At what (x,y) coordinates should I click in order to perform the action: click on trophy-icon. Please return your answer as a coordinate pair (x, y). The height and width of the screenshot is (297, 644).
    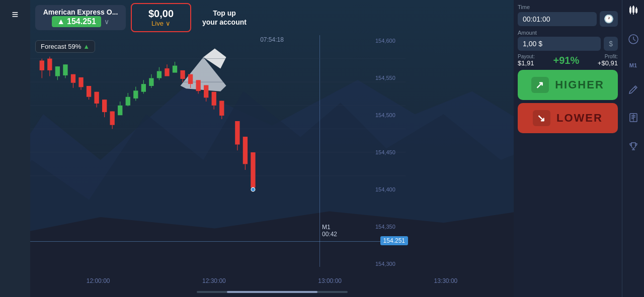
    Looking at the image, I should click on (633, 148).